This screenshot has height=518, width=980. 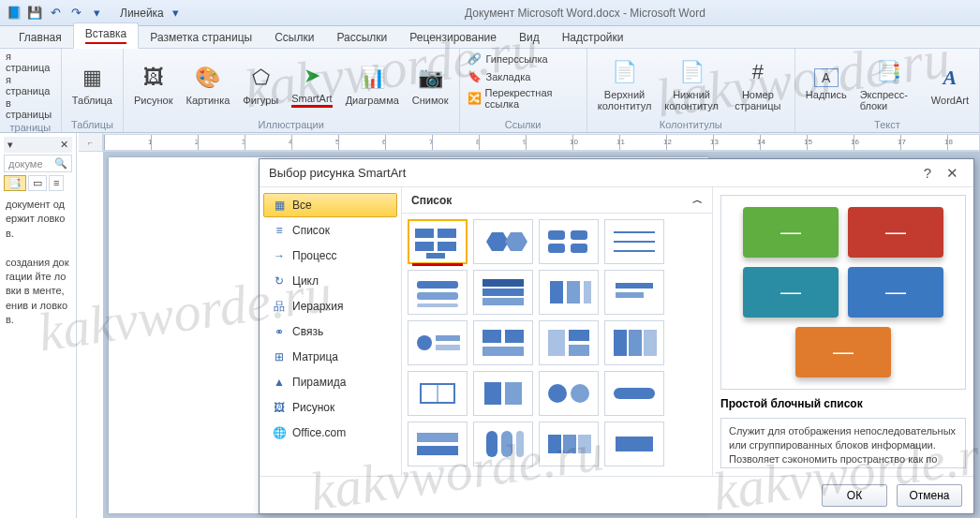 I want to click on tab-mailings: Рассылки, so click(x=362, y=37).